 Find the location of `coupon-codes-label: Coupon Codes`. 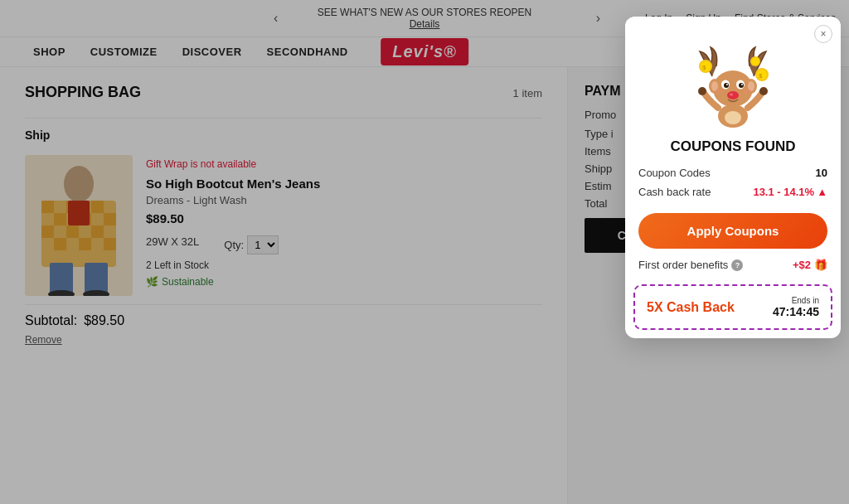

coupon-codes-label: Coupon Codes is located at coordinates (675, 172).